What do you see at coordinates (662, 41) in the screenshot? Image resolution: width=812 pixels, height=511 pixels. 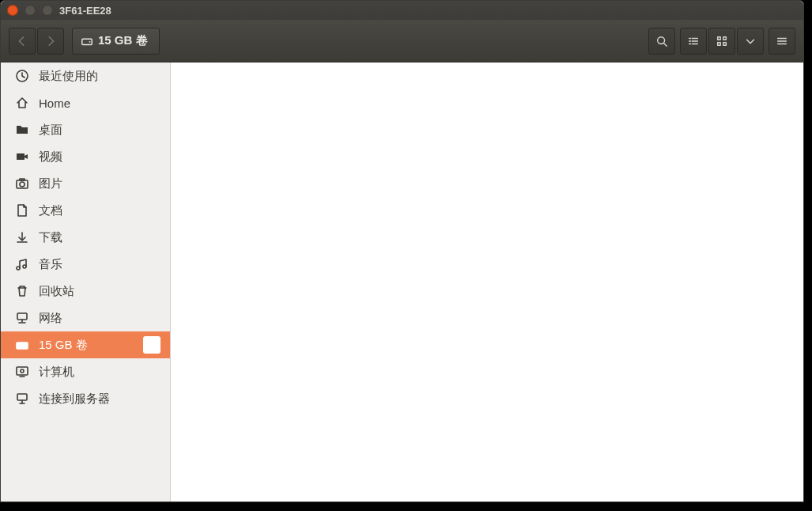 I see `search-icon` at bounding box center [662, 41].